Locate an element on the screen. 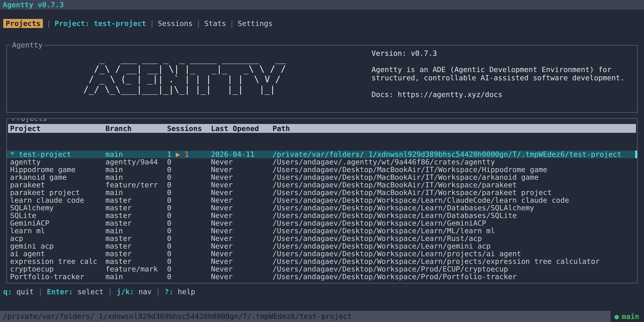 This screenshot has width=644, height=322. table-row: * test-projectmain1 ▶ 12026-04-11/privat… is located at coordinates (322, 154).